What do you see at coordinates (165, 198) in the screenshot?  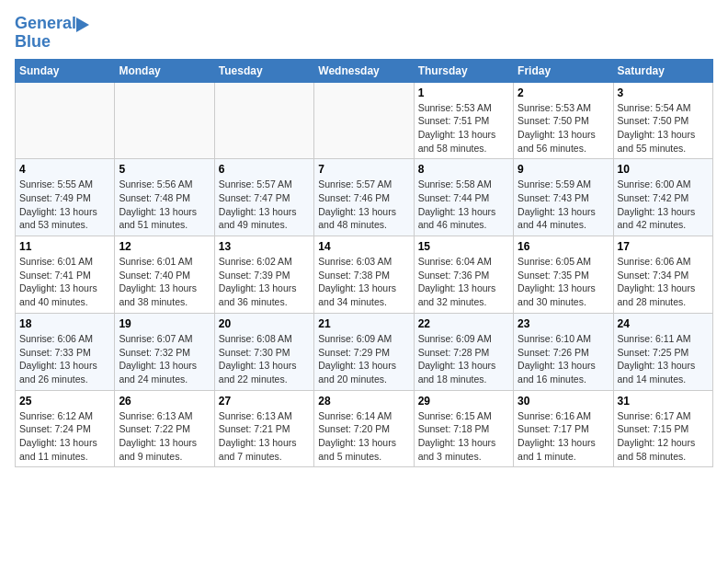 I see `calendar-cell: 5Sunrise: 5:56 AMSunset: 7:48 PMDaylight…` at bounding box center [165, 198].